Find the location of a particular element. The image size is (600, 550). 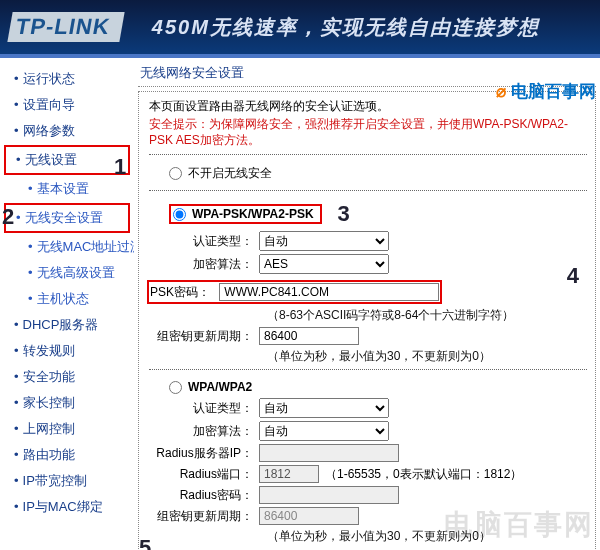

annotation-4: 4 is located at coordinates (573, 276).